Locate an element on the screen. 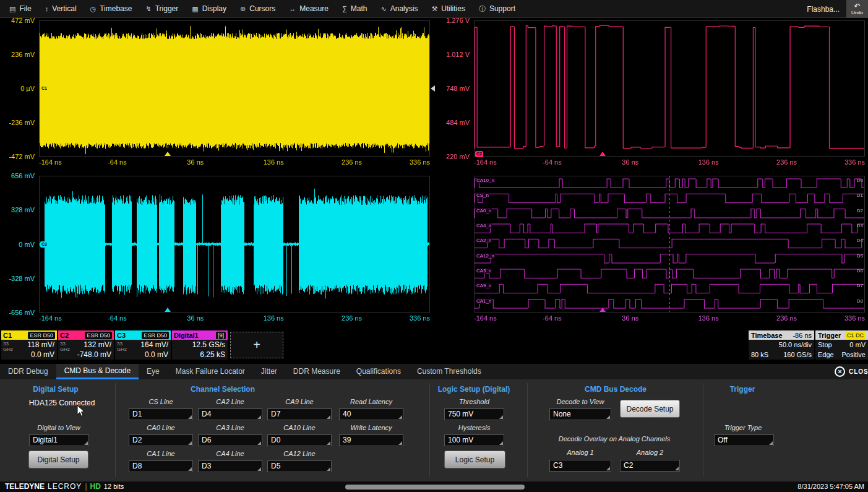  c2-y-tick-label: 220 mV is located at coordinates (452, 157).